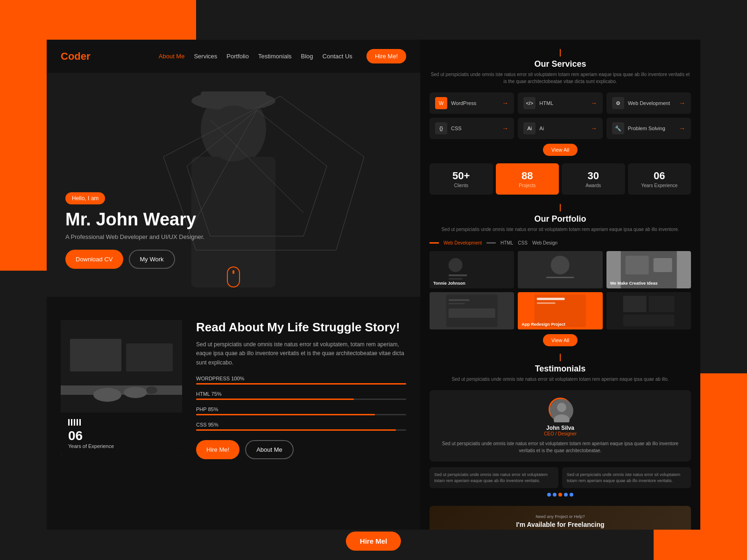  What do you see at coordinates (560, 243) in the screenshot?
I see `portfolio-filters: Web Development HTML CSS Web Design` at bounding box center [560, 243].